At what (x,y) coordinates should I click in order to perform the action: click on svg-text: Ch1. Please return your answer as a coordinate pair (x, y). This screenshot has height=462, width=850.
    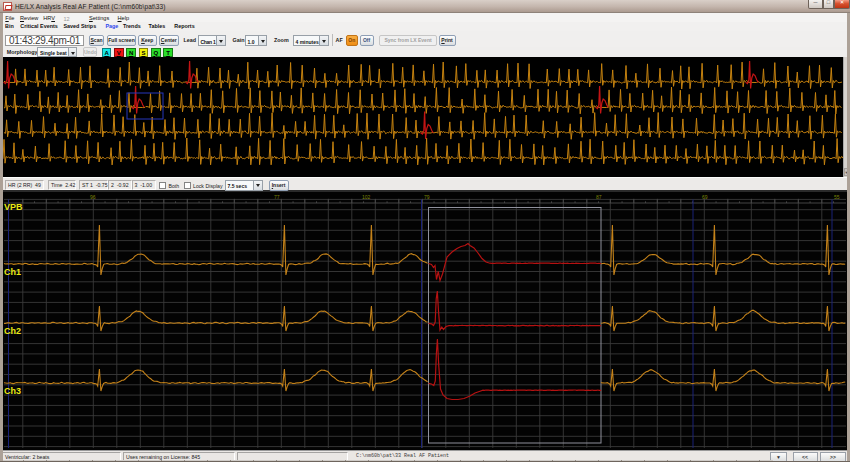
    Looking at the image, I should click on (12, 272).